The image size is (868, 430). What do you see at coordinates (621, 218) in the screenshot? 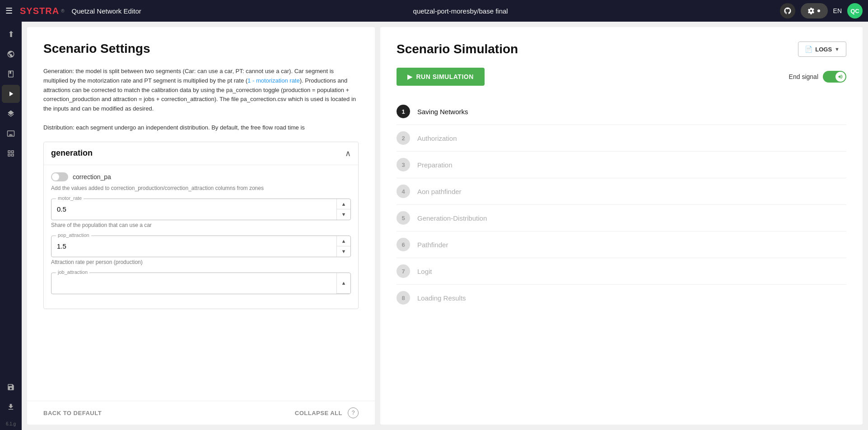
I see `sim-step: 5Generation-Distribution` at bounding box center [621, 218].